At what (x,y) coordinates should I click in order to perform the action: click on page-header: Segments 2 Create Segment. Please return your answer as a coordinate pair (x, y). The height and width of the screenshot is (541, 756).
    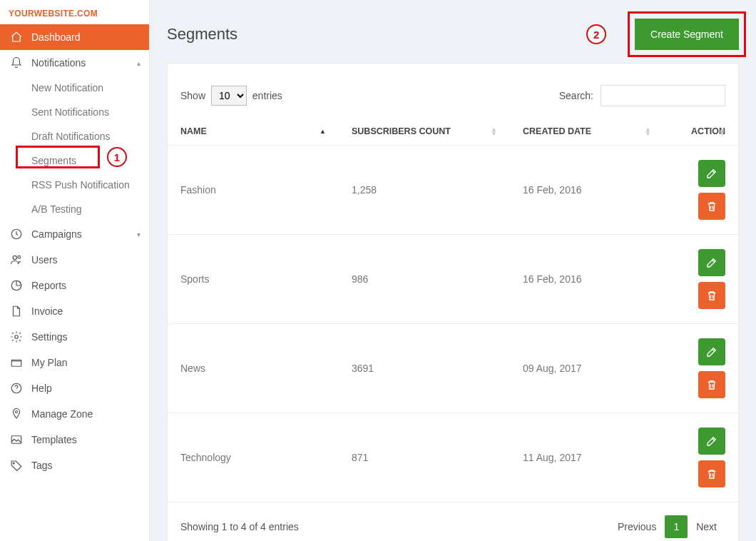
    Looking at the image, I should click on (453, 31).